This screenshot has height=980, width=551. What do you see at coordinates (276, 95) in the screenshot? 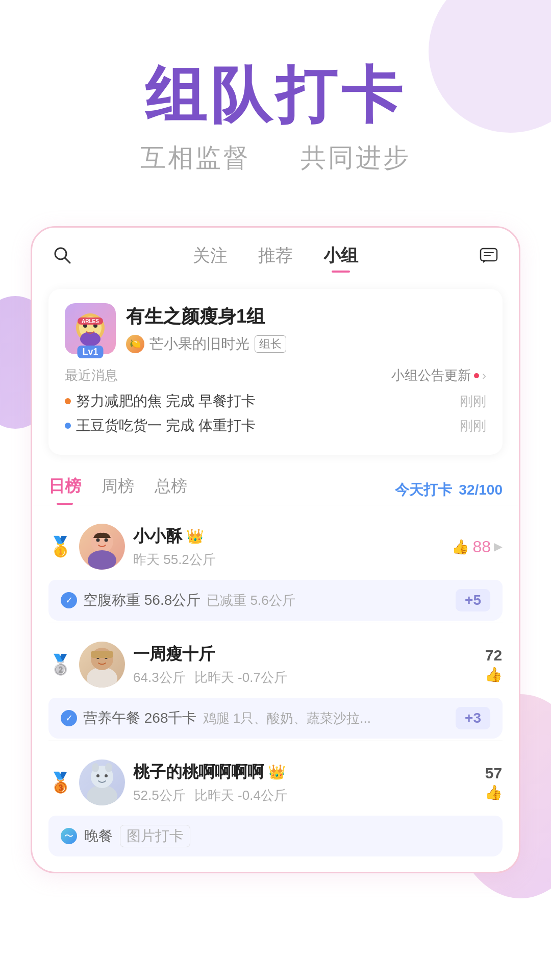
I see `hero-title: 组队打卡` at bounding box center [276, 95].